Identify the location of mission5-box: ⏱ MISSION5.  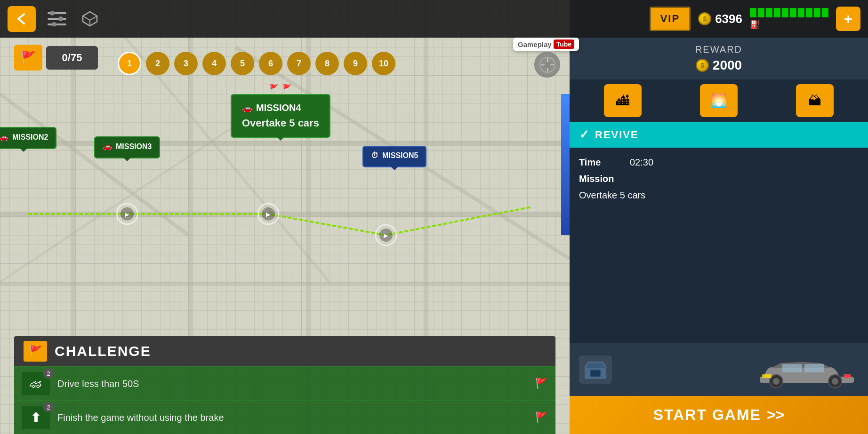
(394, 157).